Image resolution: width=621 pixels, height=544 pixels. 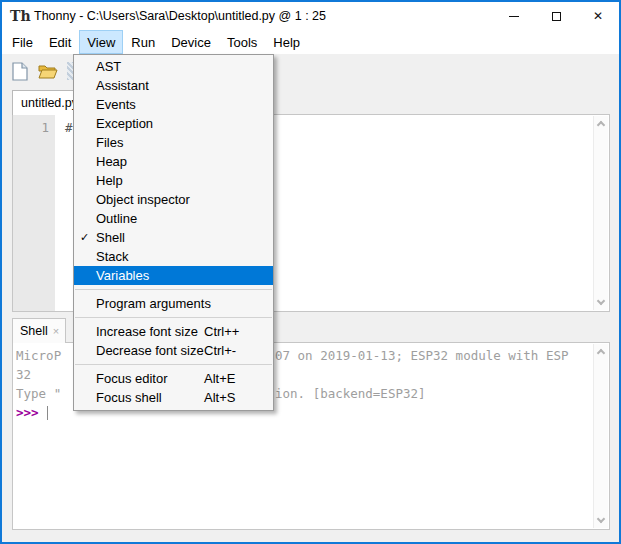 What do you see at coordinates (24, 374) in the screenshot?
I see `shell-banner-line2: 32` at bounding box center [24, 374].